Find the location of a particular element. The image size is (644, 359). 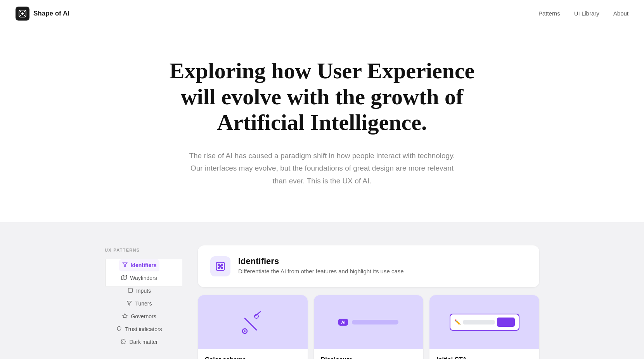

governors-icon is located at coordinates (125, 316).